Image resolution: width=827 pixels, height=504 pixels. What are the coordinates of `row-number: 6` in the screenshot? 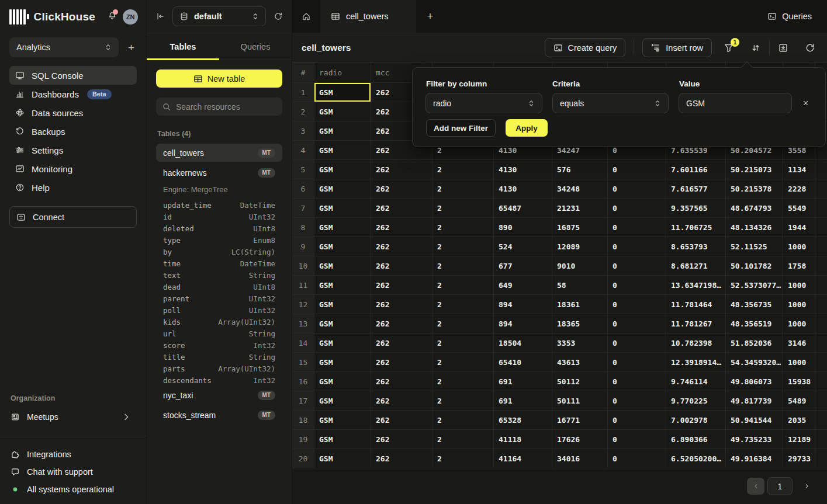 It's located at (303, 189).